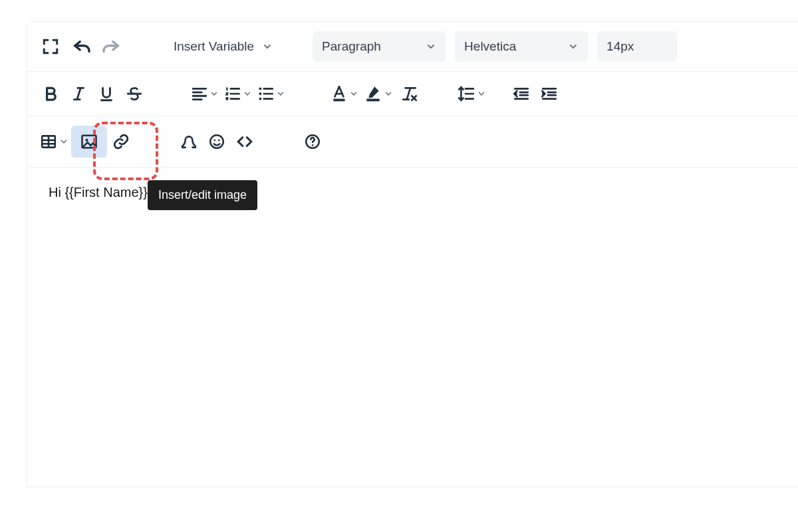 This screenshot has width=798, height=532. What do you see at coordinates (266, 94) in the screenshot?
I see `bullet-list-icon` at bounding box center [266, 94].